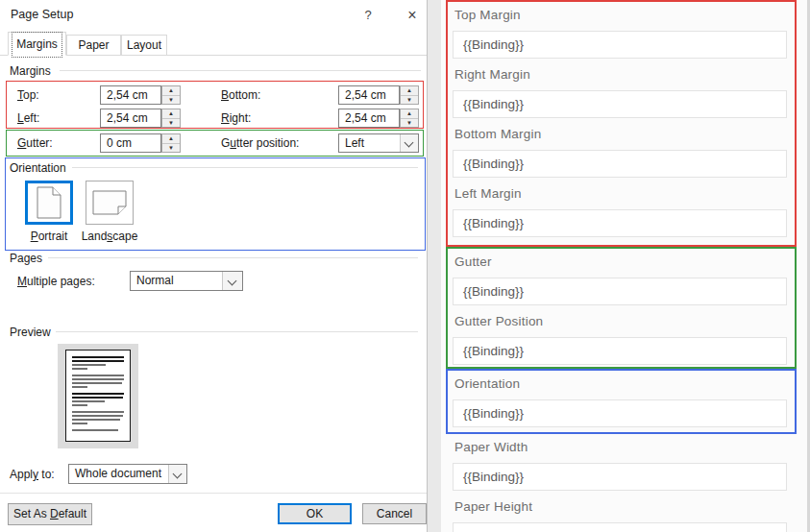 The image size is (810, 532). What do you see at coordinates (620, 476) in the screenshot?
I see `paper-width-binding-input: {{Binding}}` at bounding box center [620, 476].